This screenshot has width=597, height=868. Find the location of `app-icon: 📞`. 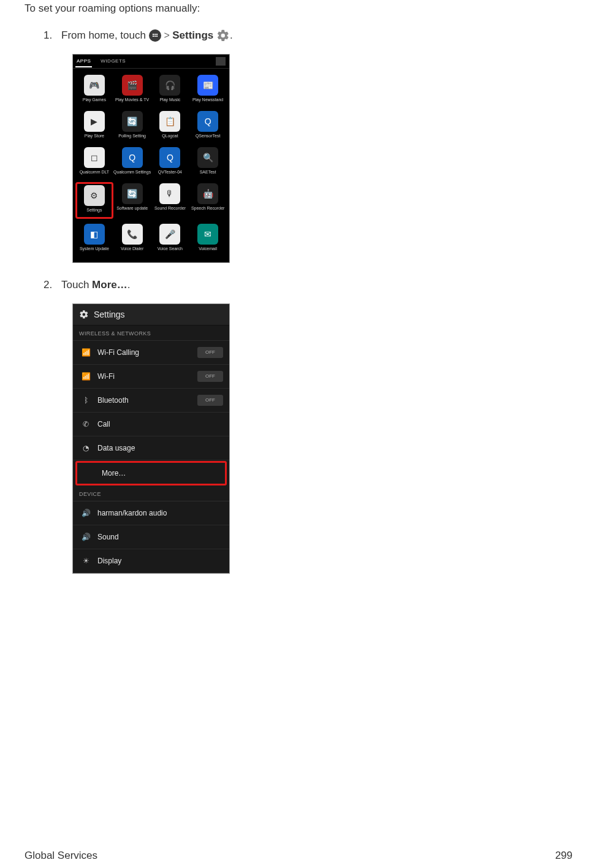

app-icon: 📞 is located at coordinates (132, 234).